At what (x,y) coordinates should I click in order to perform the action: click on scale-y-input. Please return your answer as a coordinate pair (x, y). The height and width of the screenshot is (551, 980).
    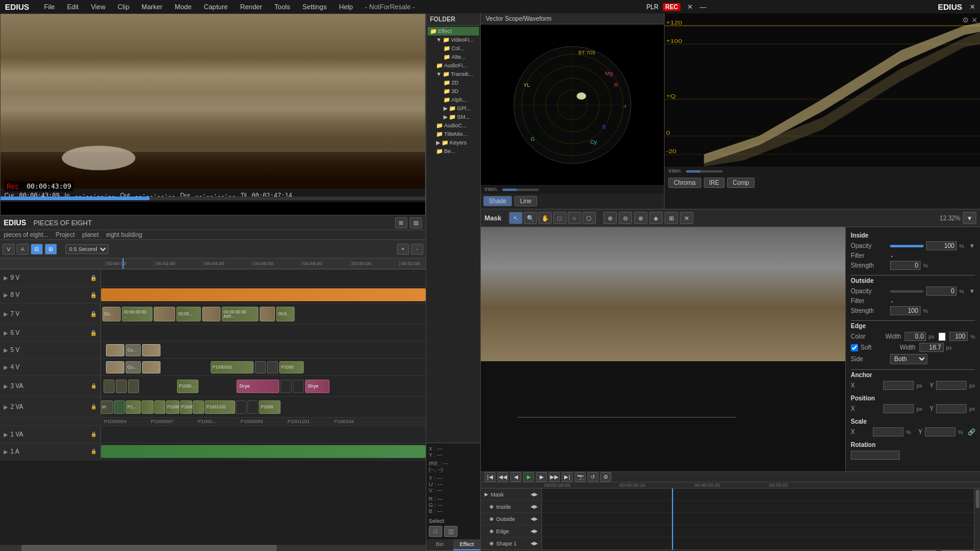
    Looking at the image, I should click on (940, 432).